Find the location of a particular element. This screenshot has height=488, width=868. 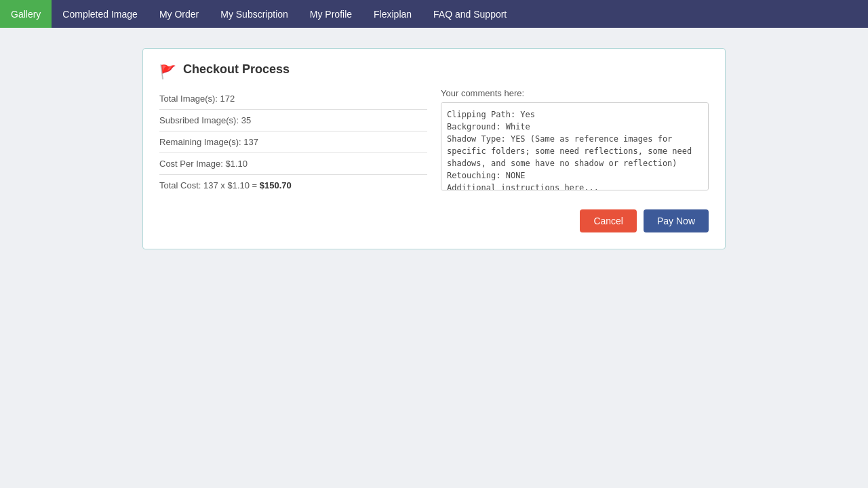

checkout-title: Checkout Process is located at coordinates (236, 69).